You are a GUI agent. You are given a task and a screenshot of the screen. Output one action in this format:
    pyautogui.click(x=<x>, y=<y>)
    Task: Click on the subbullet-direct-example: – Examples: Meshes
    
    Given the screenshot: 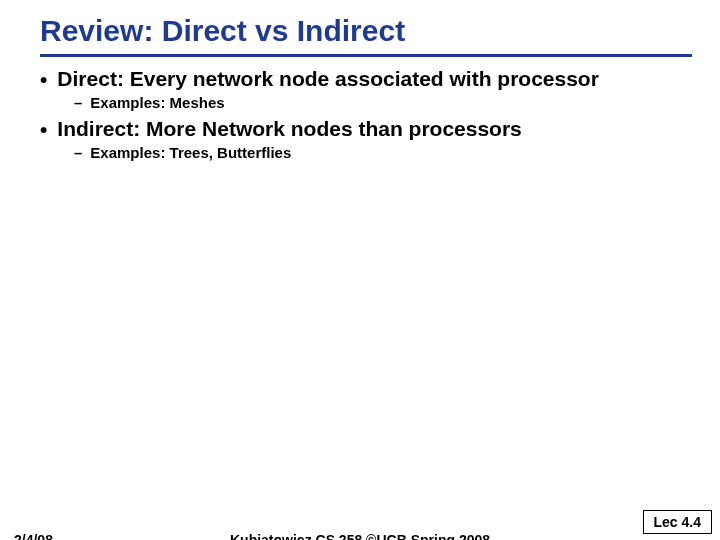 What is the action you would take?
    pyautogui.click(x=383, y=102)
    